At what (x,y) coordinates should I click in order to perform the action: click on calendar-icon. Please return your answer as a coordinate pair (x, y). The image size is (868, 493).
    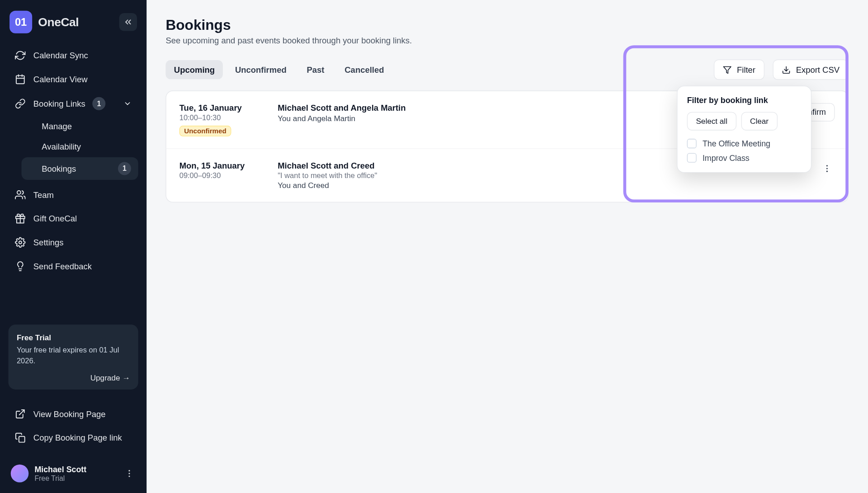
    Looking at the image, I should click on (20, 79).